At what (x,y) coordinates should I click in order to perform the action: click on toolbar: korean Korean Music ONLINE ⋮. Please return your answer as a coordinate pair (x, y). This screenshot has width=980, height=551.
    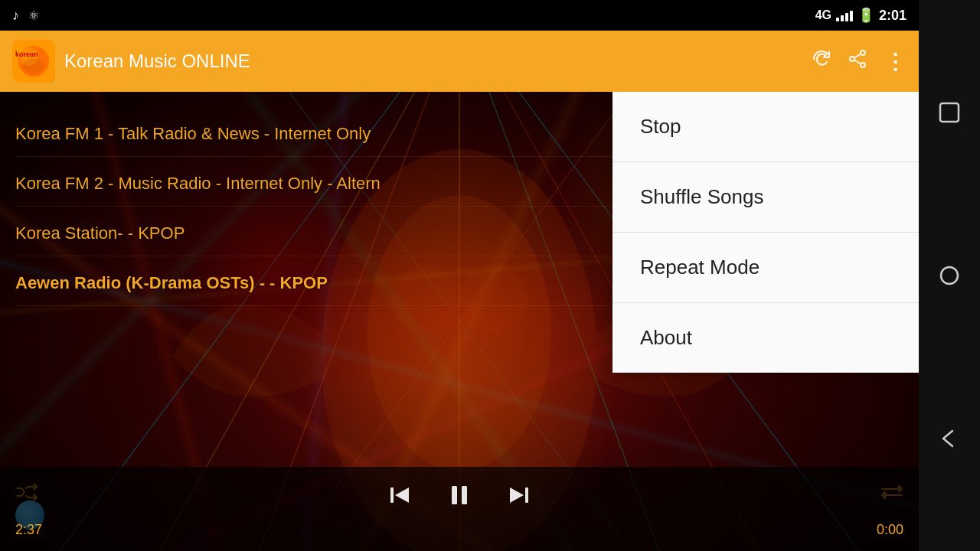
    Looking at the image, I should click on (459, 61).